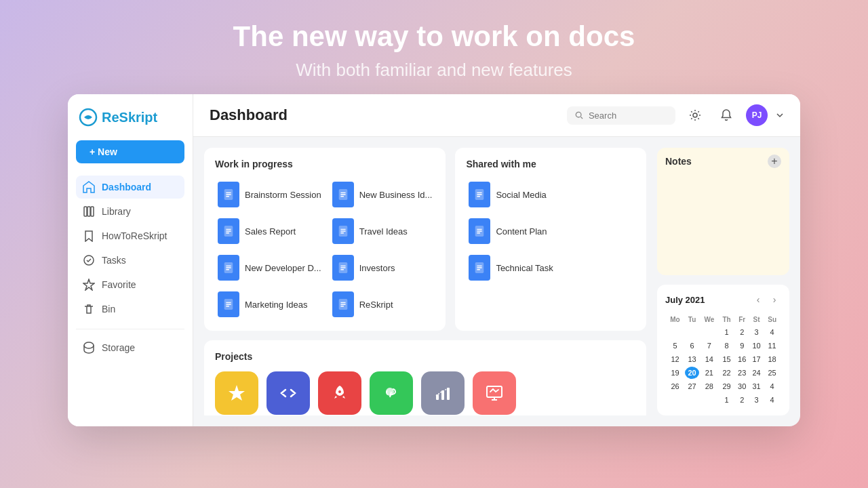  I want to click on settings-button, so click(695, 115).